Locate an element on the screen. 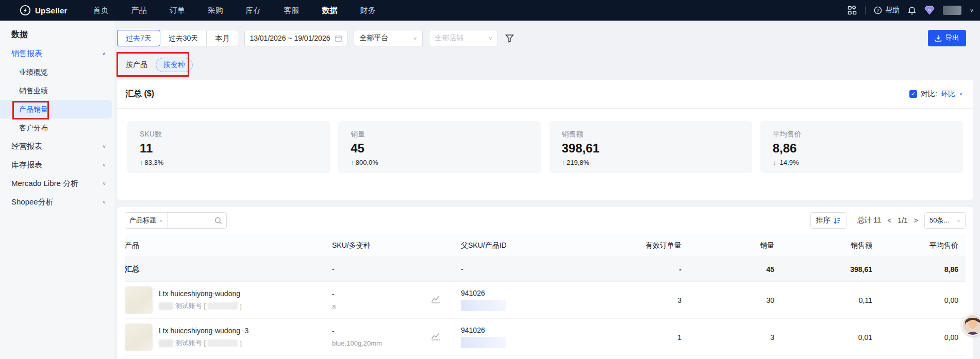 Image resolution: width=980 pixels, height=359 pixels. nav-item-data: 数据 is located at coordinates (329, 10).